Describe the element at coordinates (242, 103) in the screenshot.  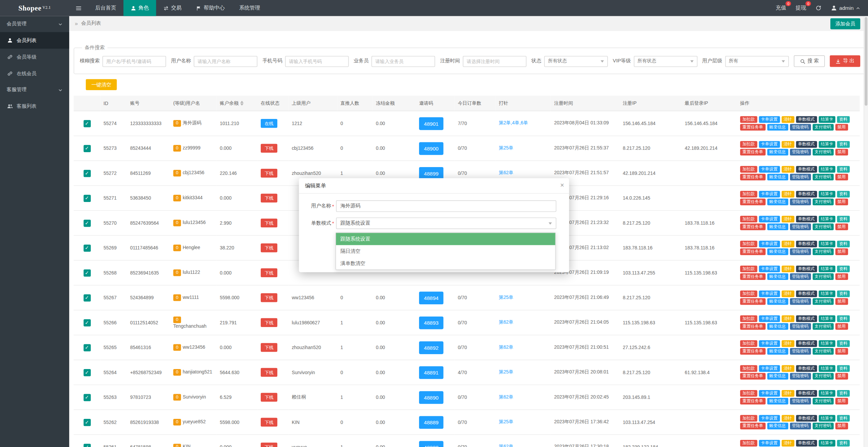
I see `sort-icon` at that location.